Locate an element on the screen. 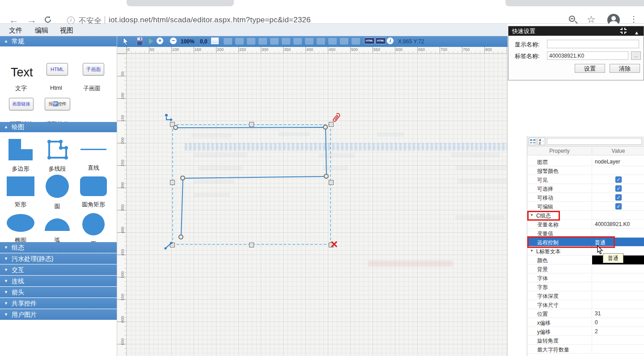 The height and width of the screenshot is (356, 644). tool-polyline: 多线段 is located at coordinates (57, 156).